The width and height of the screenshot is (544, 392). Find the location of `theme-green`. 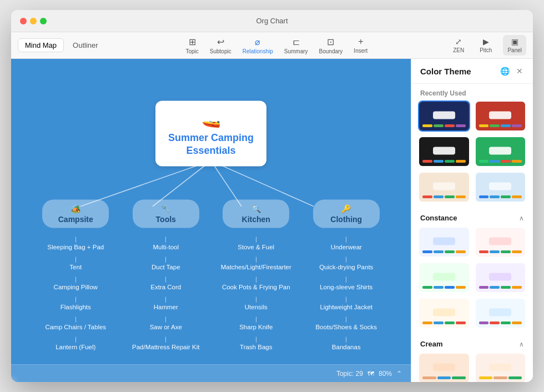

theme-green is located at coordinates (501, 152).